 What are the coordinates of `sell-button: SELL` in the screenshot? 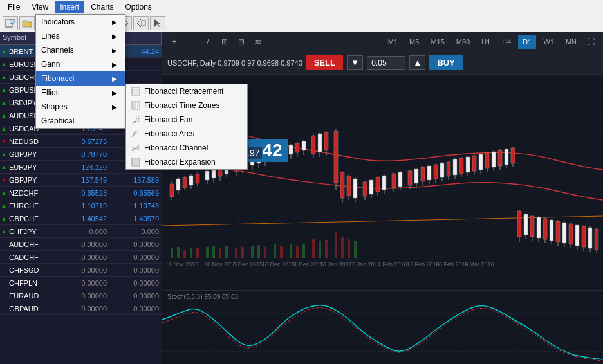 It's located at (324, 63).